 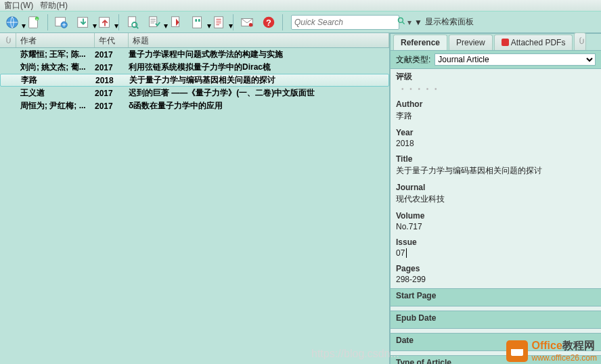 I want to click on startpage-label: Start Page, so click(x=495, y=296).